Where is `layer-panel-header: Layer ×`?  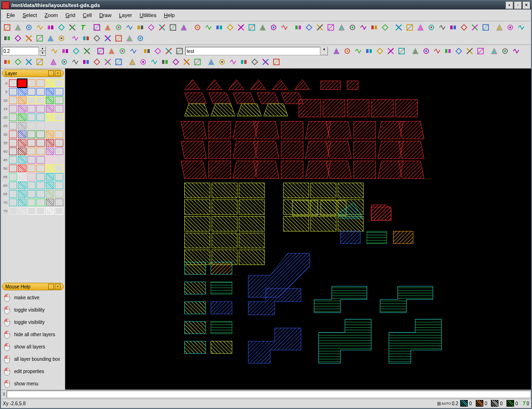 layer-panel-header: Layer × is located at coordinates (33, 73).